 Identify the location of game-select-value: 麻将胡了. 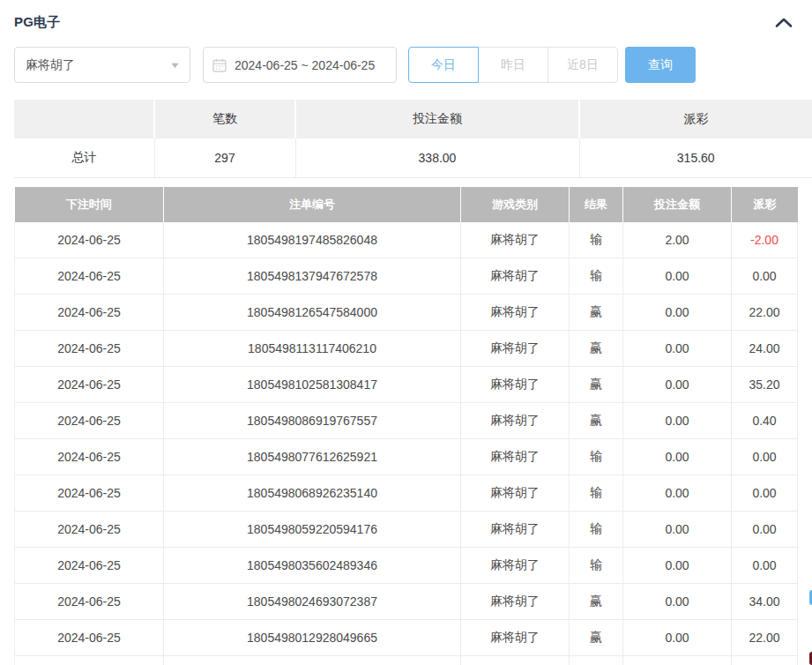
(50, 65).